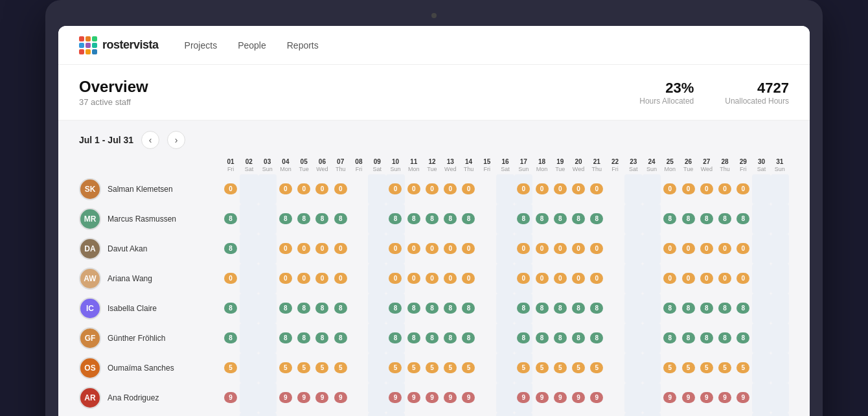 This screenshot has height=416, width=868. I want to click on header-name-cell, so click(150, 166).